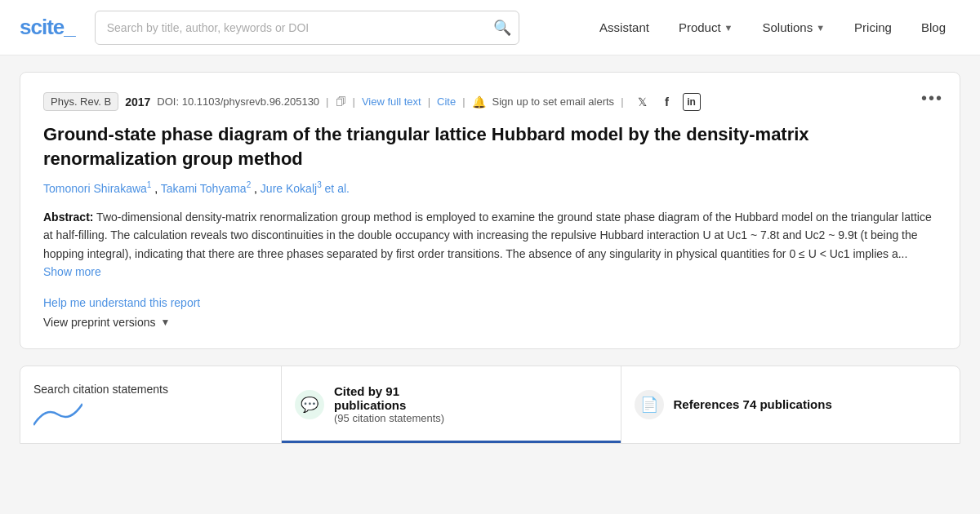  Describe the element at coordinates (667, 102) in the screenshot. I see `social-icons: 𝕏 f in` at that location.